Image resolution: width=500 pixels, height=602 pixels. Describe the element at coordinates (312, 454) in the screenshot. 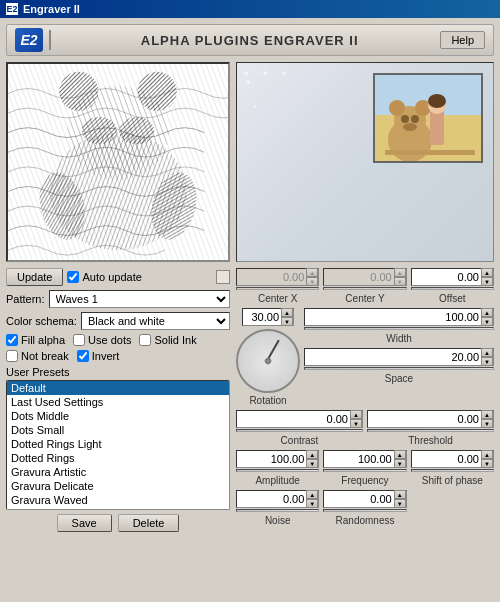

I see `amplitude-up: ▲` at that location.